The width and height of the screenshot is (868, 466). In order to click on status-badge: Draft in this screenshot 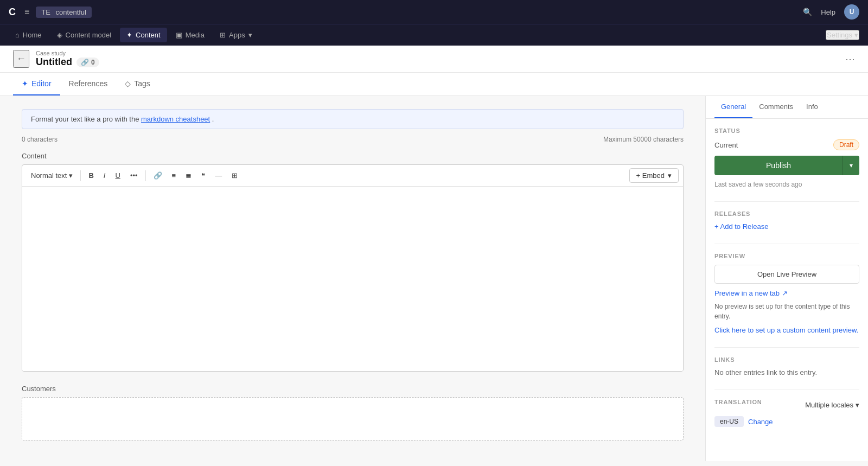, I will do `click(846, 145)`.